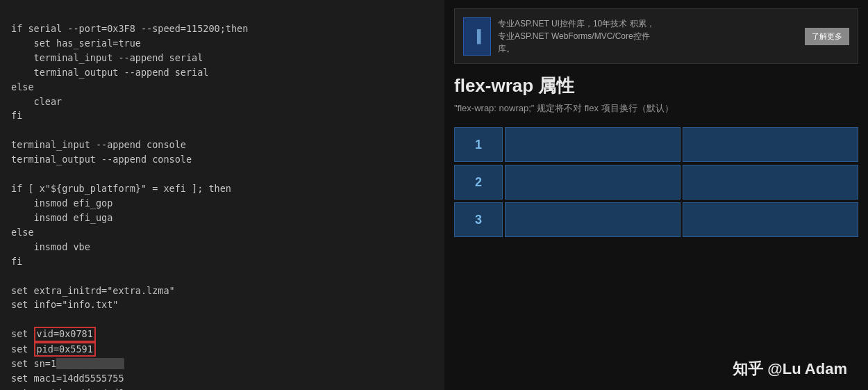 This screenshot has width=868, height=390. Describe the element at coordinates (648, 24) in the screenshot. I see `ad-line1: 专业ASP.NET UI控件库，10年技术 积累，` at that location.